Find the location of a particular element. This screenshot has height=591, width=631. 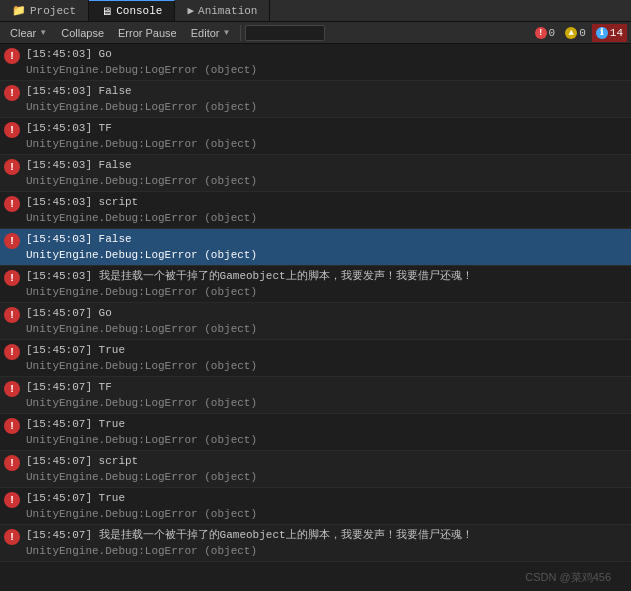

log-item: ![15:45:03] TFUnityEngine.Debug:LogError… is located at coordinates (316, 136).